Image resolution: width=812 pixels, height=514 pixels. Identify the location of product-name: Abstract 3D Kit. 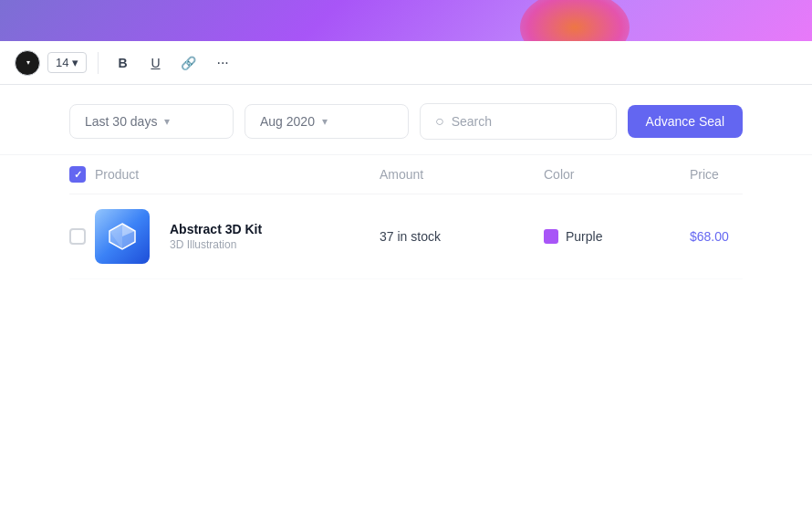
(215, 229).